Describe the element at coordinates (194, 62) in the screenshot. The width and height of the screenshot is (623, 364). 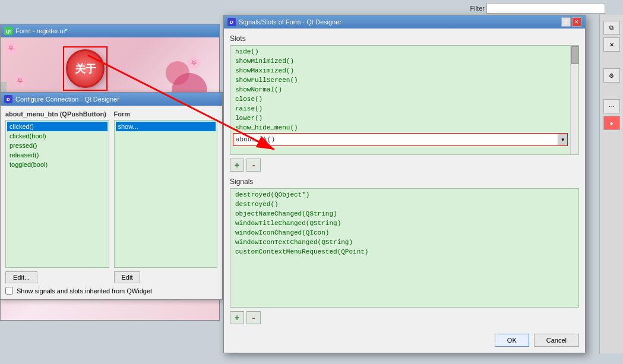
I see `deco-blossom-3: 🌸` at that location.